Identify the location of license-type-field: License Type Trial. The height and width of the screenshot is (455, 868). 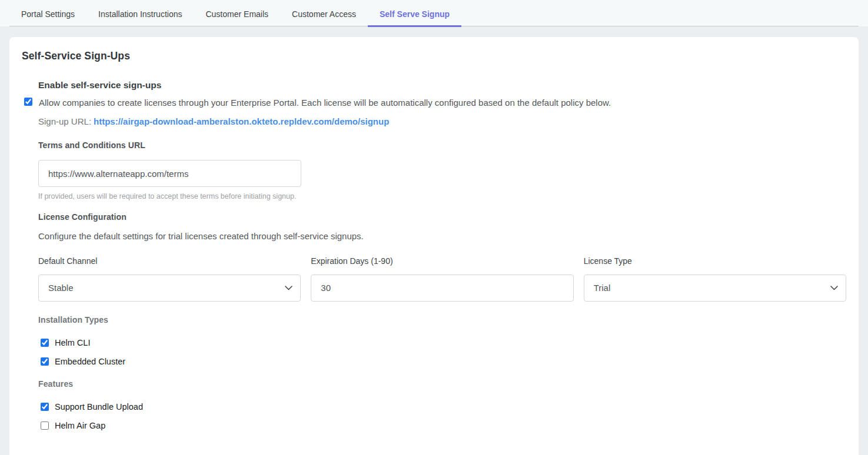
(715, 279).